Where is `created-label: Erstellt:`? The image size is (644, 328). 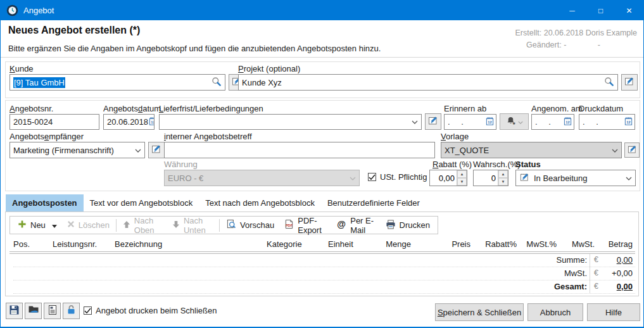
created-label: Erstellt: is located at coordinates (529, 33).